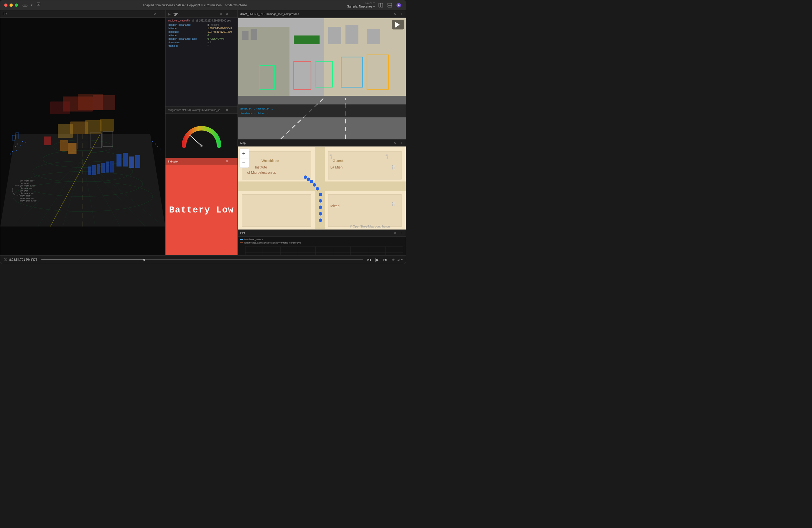 The height and width of the screenshot is (528, 812). I want to click on panel-split-icon, so click(390, 5).